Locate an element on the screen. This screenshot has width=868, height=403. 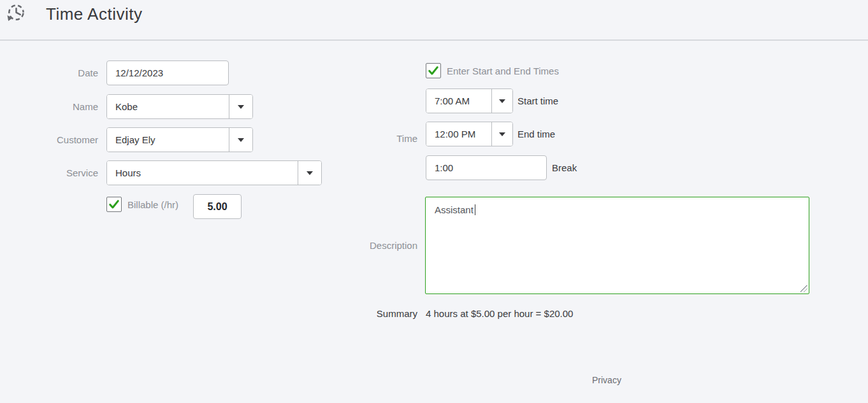
service-select is located at coordinates (214, 173).